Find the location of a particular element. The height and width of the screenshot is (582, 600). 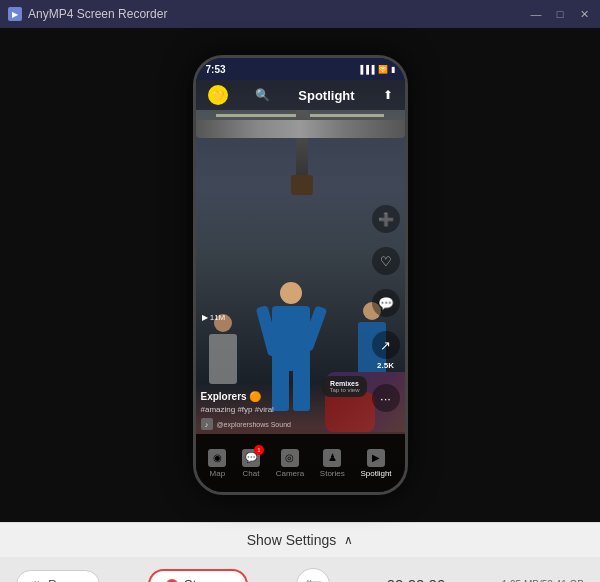

tiktok-nav-chat: 💬 1 Chat is located at coordinates (251, 464).